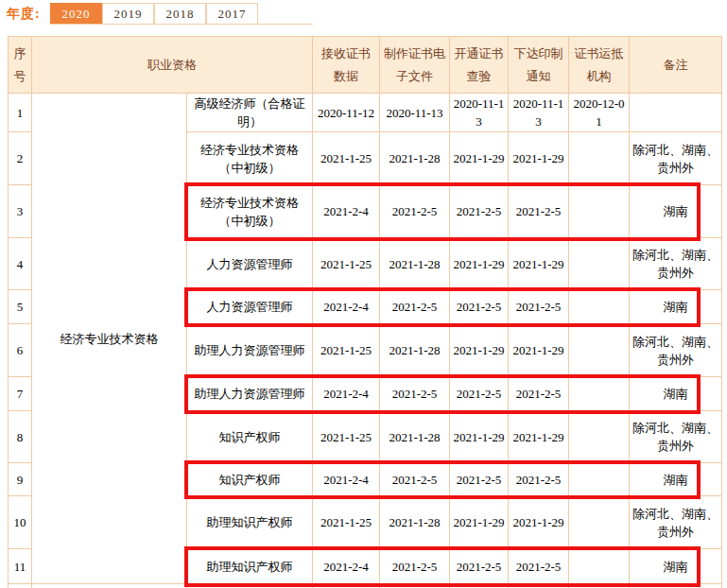  Describe the element at coordinates (24, 14) in the screenshot. I see `year-filter-label: 年度:` at that location.